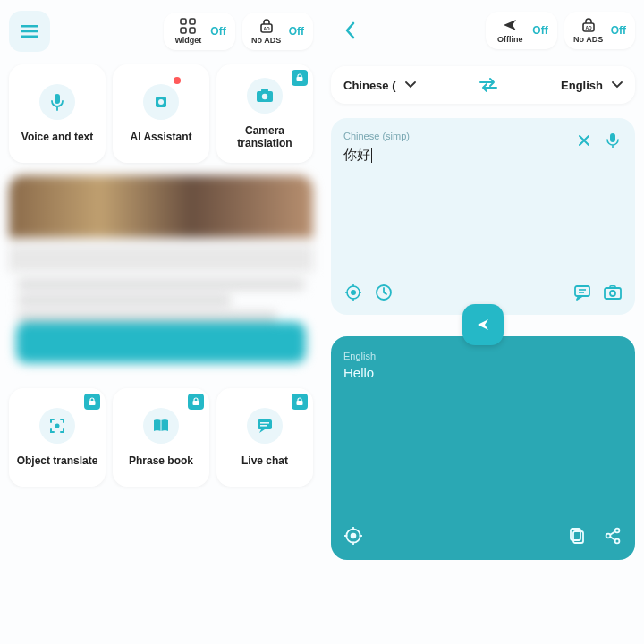 Image resolution: width=644 pixels, height=644 pixels. I want to click on widget-toggle-state: Off, so click(218, 31).